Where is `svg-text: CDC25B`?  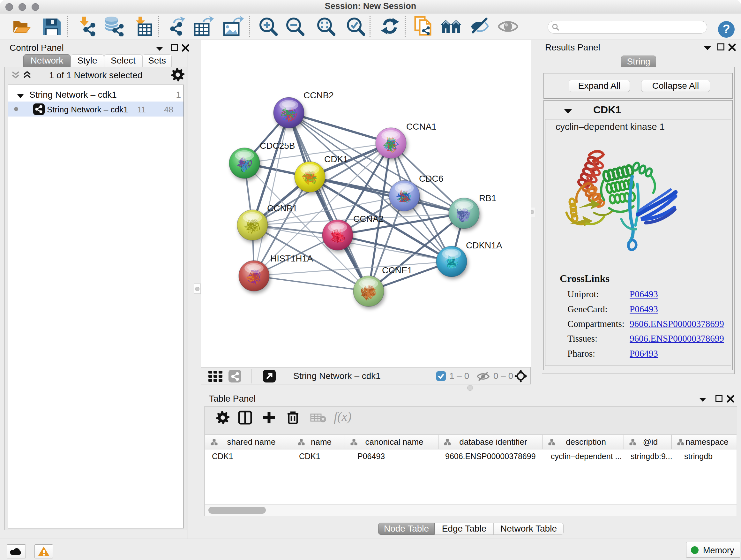 svg-text: CDC25B is located at coordinates (277, 146).